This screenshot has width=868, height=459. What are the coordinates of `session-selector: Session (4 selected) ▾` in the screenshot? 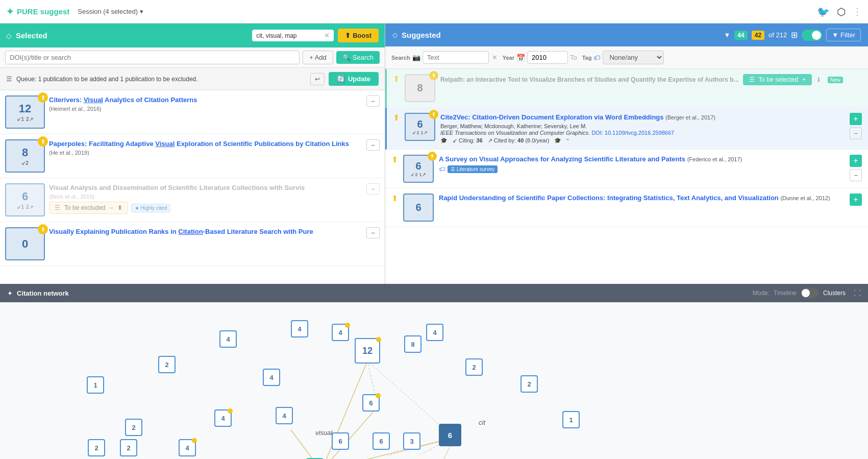 It's located at (110, 11).